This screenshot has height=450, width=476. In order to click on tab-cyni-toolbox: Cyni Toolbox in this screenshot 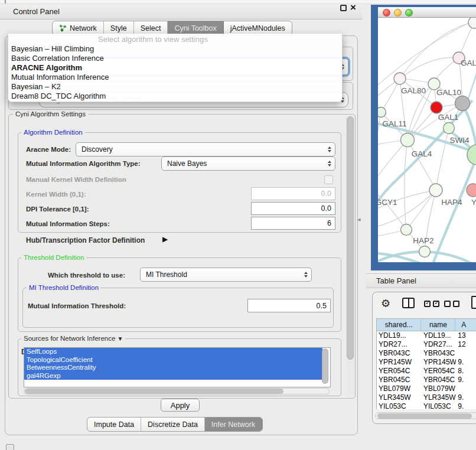, I will do `click(195, 28)`.